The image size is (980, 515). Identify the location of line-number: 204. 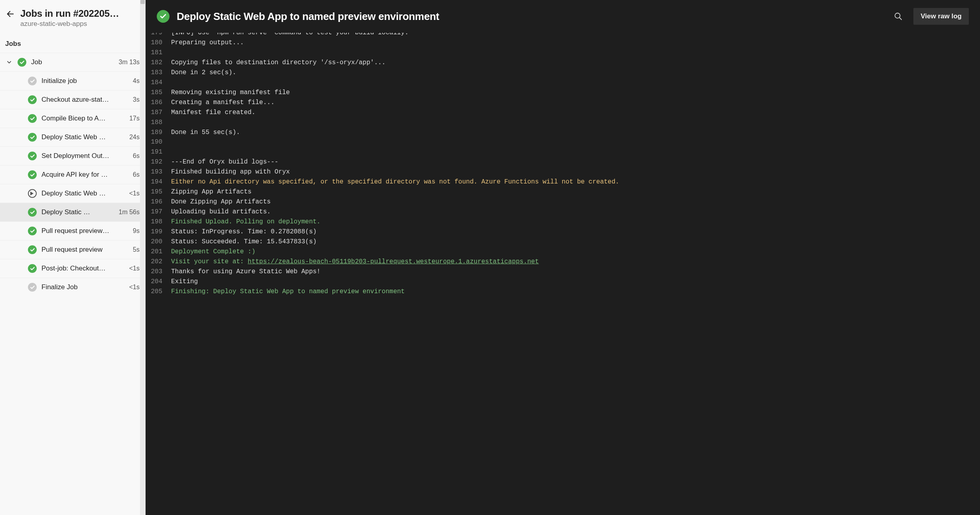
(160, 282).